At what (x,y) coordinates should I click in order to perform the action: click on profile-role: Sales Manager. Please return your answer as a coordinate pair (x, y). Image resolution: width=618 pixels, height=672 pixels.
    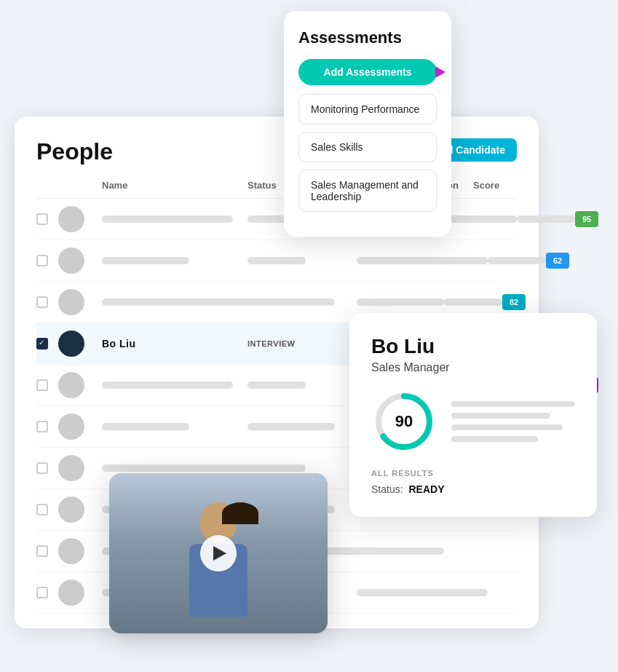
    Looking at the image, I should click on (473, 368).